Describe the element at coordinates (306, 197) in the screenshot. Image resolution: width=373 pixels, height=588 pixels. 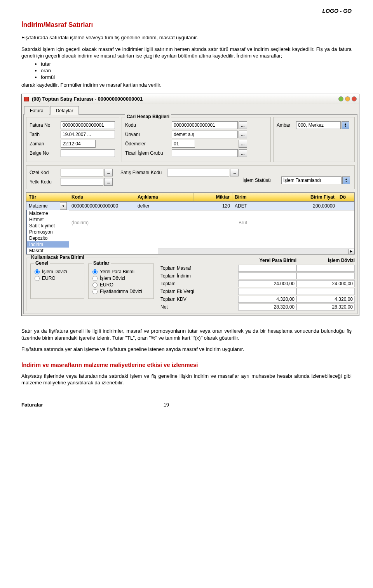
I see `col-birim-fiyat: Birim Fiyat` at that location.